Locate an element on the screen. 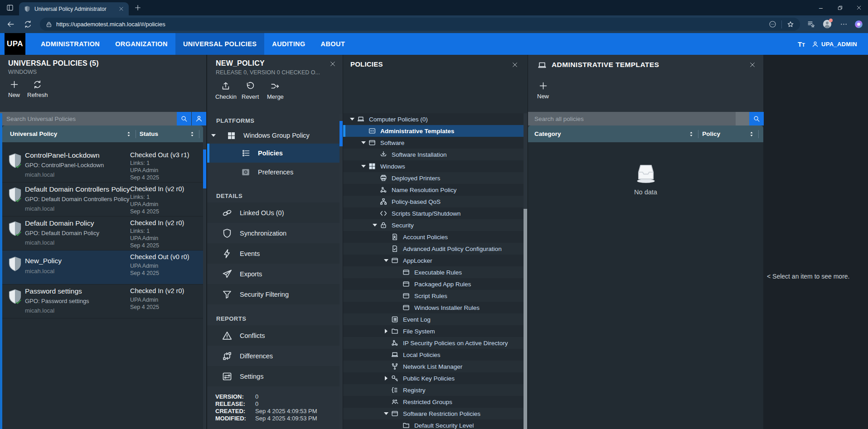  column-status: Status is located at coordinates (149, 134).